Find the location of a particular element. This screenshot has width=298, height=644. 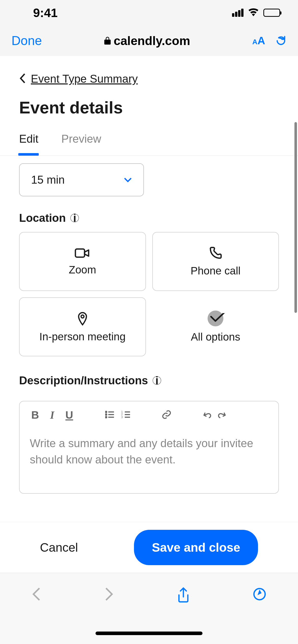

done-button: Done is located at coordinates (27, 41).